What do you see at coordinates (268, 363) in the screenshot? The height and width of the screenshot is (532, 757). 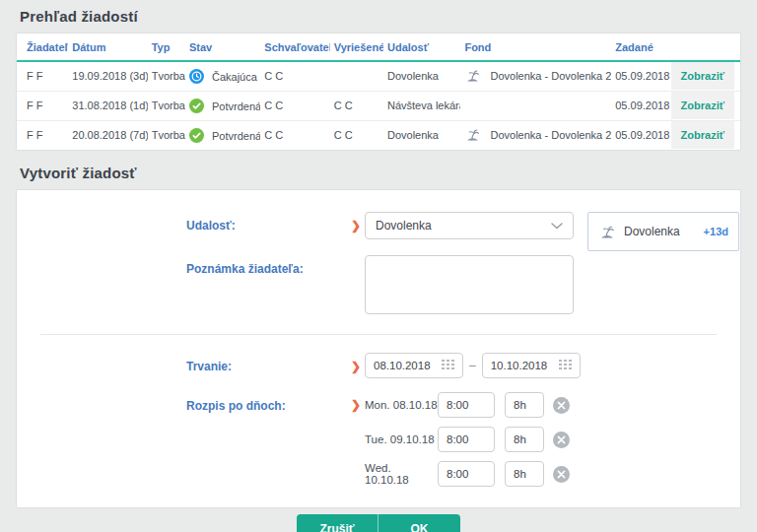 I see `duration-label: Trvanie:` at bounding box center [268, 363].